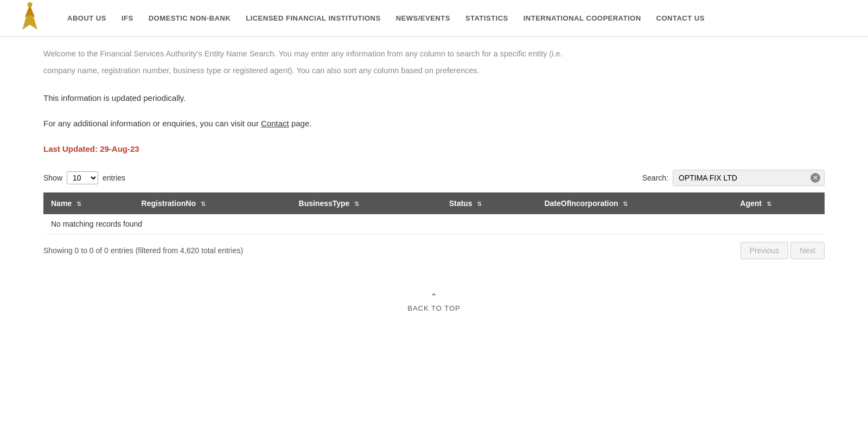 Image resolution: width=868 pixels, height=437 pixels. What do you see at coordinates (190, 18) in the screenshot?
I see `nav-domestic-non-bank: DOMESTIC NON-BANK` at bounding box center [190, 18].